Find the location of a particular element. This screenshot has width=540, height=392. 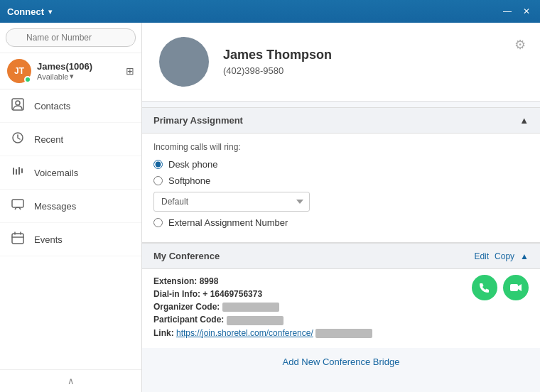

sidebar-item-events-label: Events is located at coordinates (48, 240).